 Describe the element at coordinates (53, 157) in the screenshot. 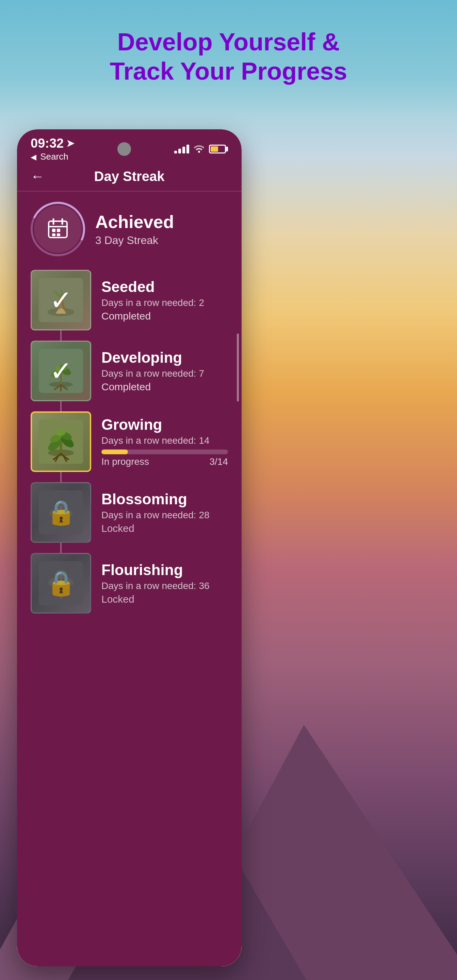

I see `status-search: ◀ Search` at that location.